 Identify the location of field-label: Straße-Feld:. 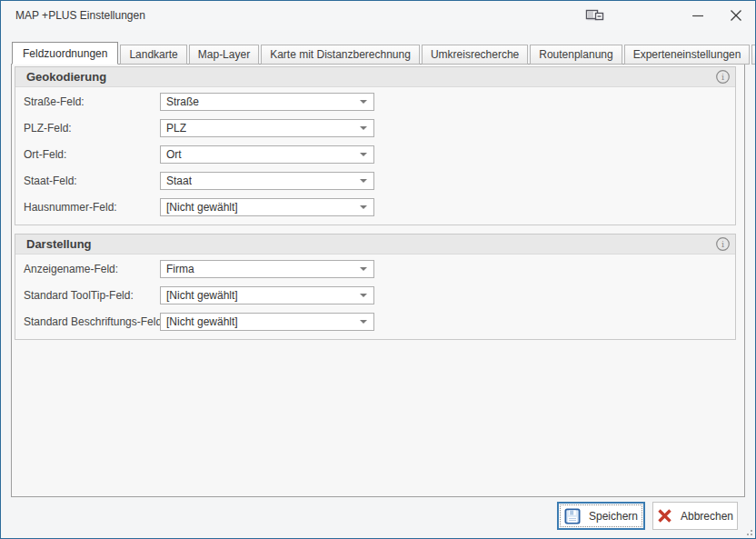
(92, 102).